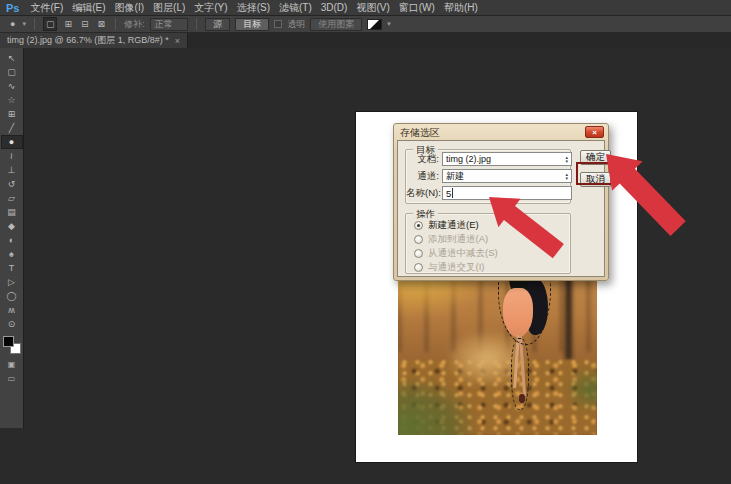  I want to click on quick-mask-icon: ▣, so click(12, 364).